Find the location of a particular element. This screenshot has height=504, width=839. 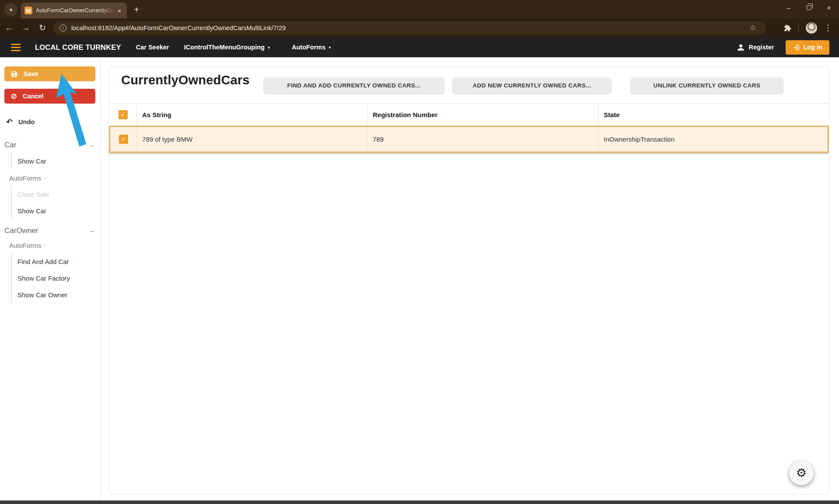

login-button: Log in is located at coordinates (808, 47).